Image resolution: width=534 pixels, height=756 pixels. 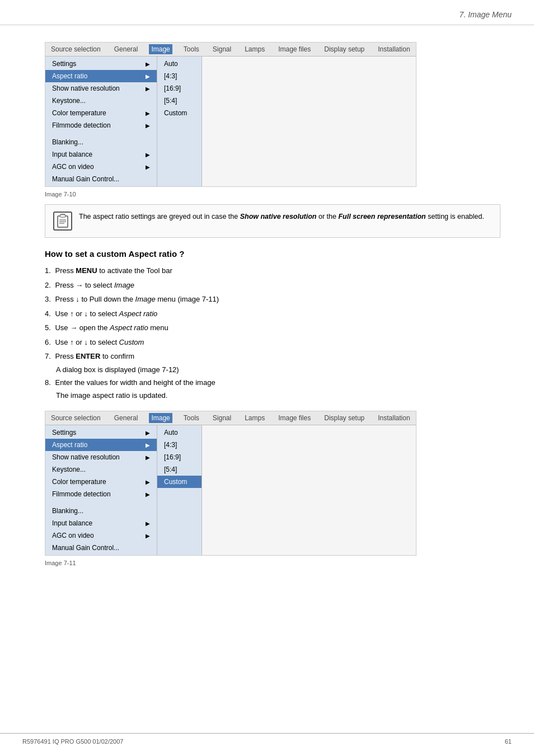 I want to click on menu-item-color-temp: Color temperature ▶, so click(x=101, y=113).